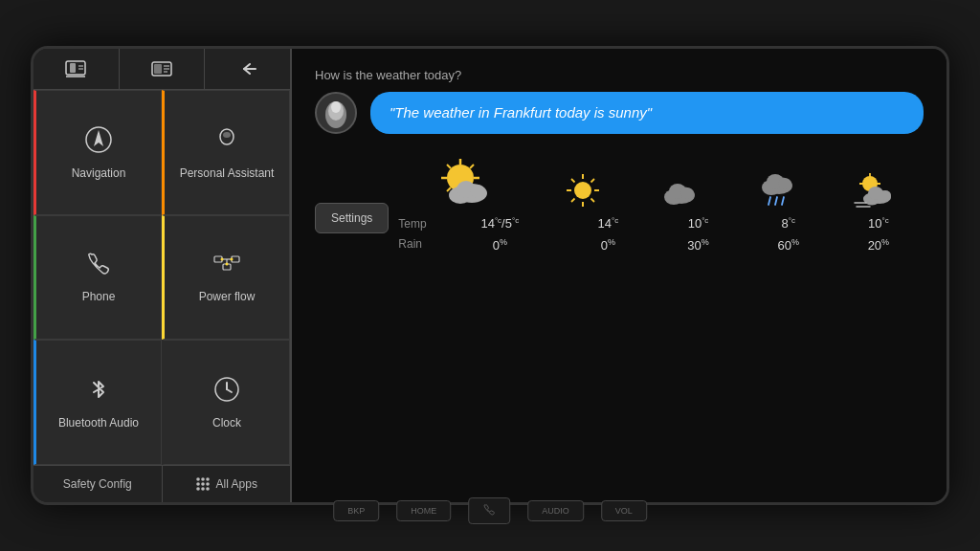  What do you see at coordinates (98, 277) in the screenshot?
I see `phone-item: Phone` at bounding box center [98, 277].